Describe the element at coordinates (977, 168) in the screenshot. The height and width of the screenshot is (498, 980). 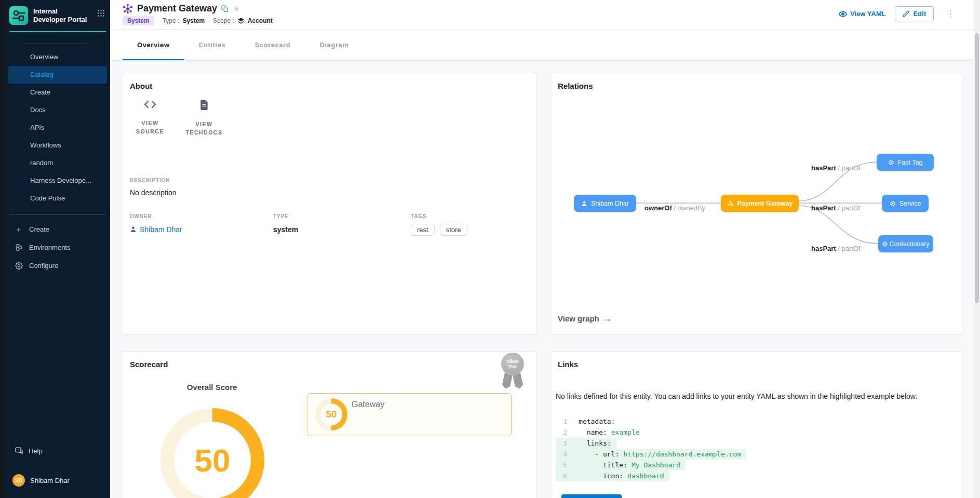
I see `scrollbar-thumb` at that location.